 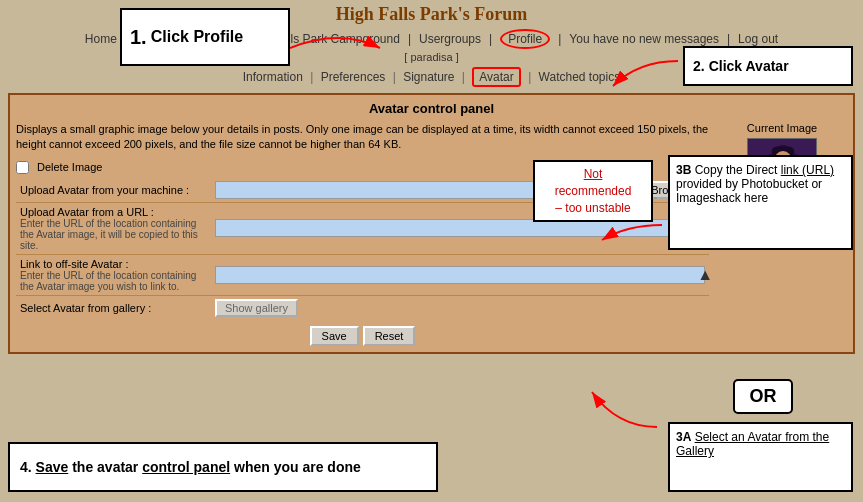 What do you see at coordinates (760, 457) in the screenshot?
I see `annotation-step3a-box: 3A Select an Avatar from the Gallery` at bounding box center [760, 457].